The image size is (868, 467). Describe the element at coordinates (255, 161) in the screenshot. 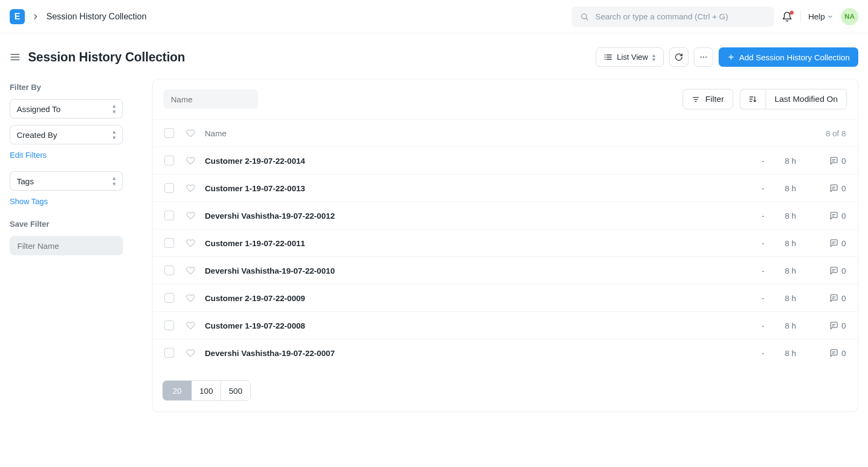

I see `row-name: Customer 2-19-07-22-0014` at that location.